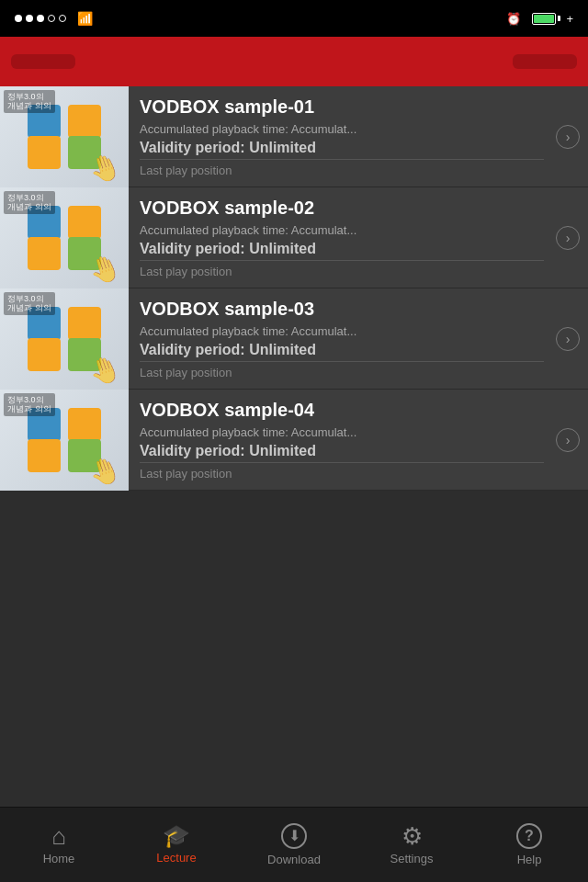  I want to click on tab-label-settings: Settings, so click(412, 858).